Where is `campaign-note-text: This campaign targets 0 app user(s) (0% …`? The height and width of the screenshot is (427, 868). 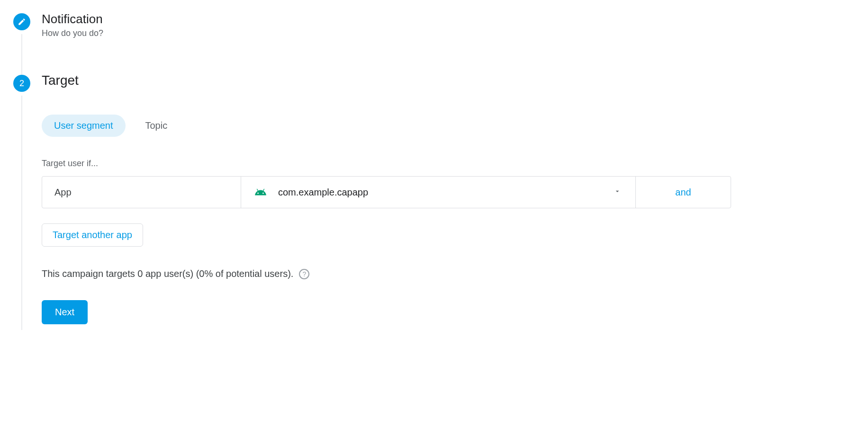 campaign-note-text: This campaign targets 0 app user(s) (0% … is located at coordinates (168, 274).